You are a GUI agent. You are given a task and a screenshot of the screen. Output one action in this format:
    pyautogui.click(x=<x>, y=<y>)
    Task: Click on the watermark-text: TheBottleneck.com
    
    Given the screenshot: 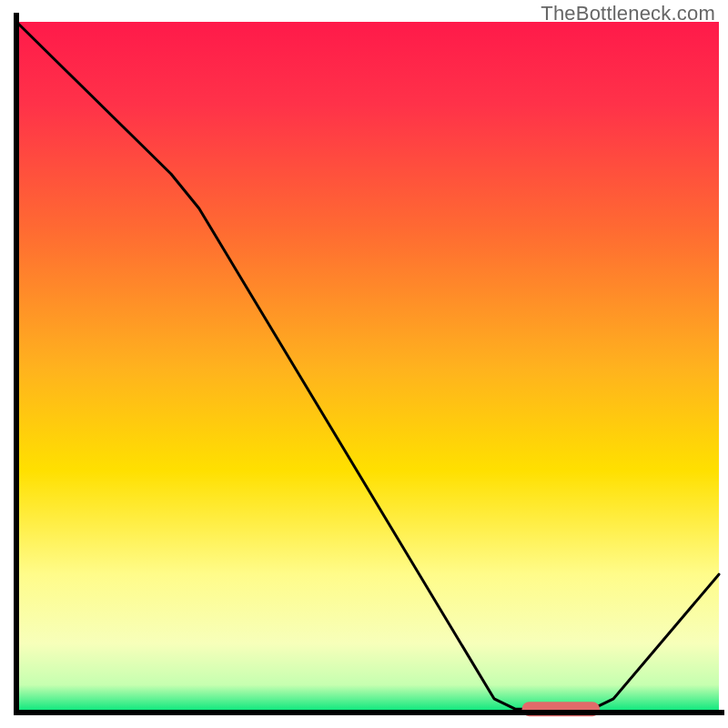 What is the action you would take?
    pyautogui.click(x=628, y=14)
    